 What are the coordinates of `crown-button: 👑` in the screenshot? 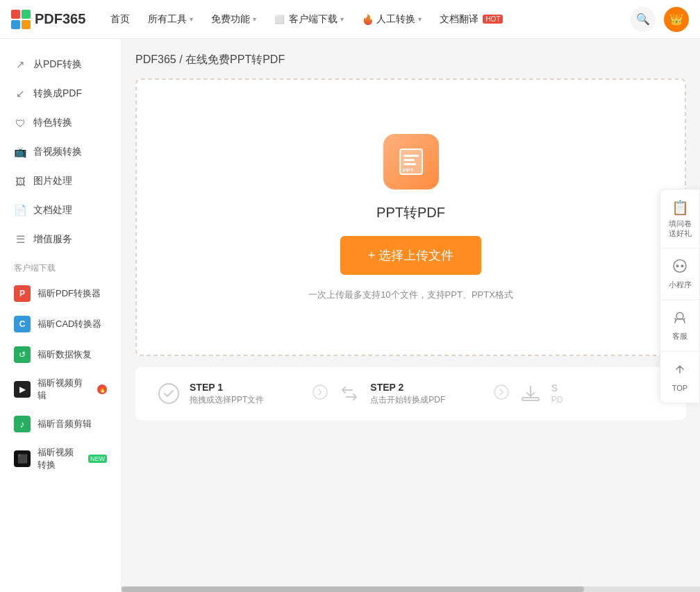 It's located at (676, 19).